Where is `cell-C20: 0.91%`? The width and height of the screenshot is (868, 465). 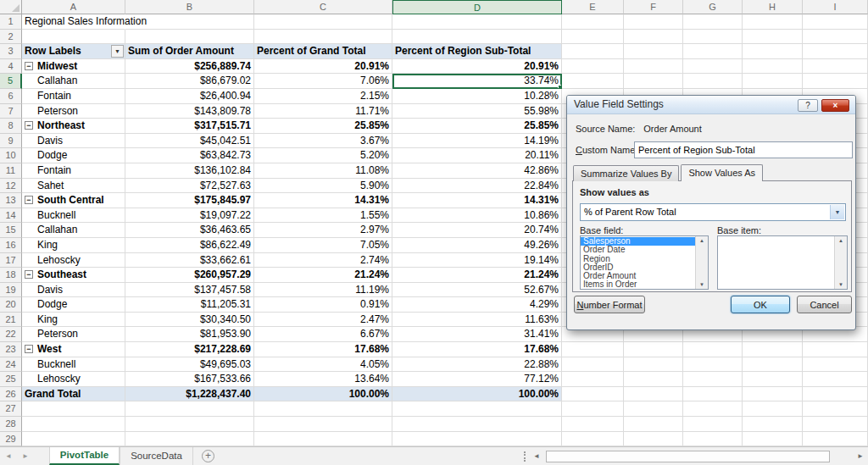
cell-C20: 0.91% is located at coordinates (324, 305).